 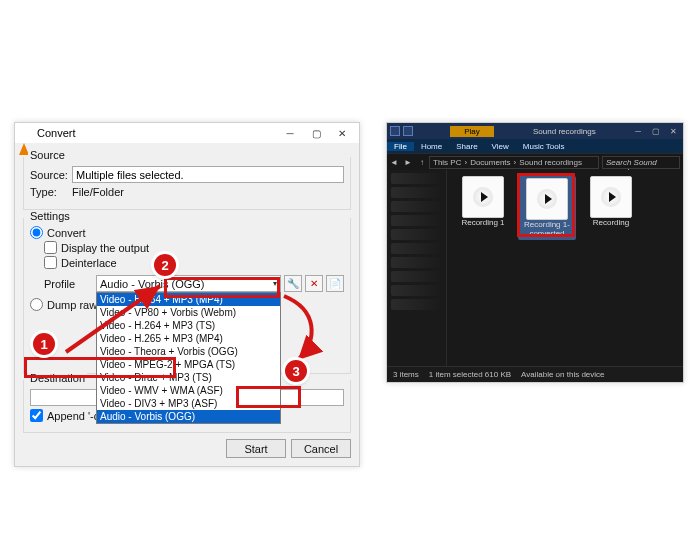 What do you see at coordinates (293, 284) in the screenshot?
I see `wrench-icon: 🔧` at bounding box center [293, 284].